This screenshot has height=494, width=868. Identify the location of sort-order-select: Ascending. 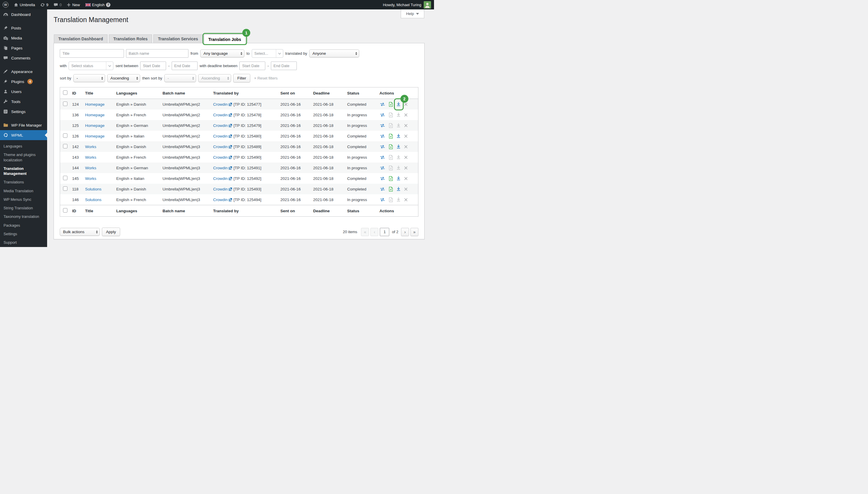
(124, 78).